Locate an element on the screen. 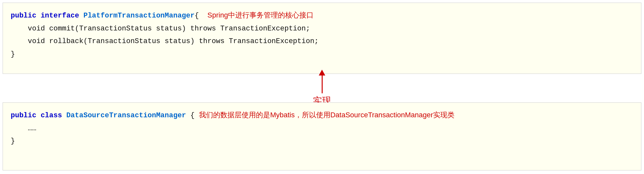  class-datasource-transaction-manager: DataSourceTransactionManager is located at coordinates (126, 116).